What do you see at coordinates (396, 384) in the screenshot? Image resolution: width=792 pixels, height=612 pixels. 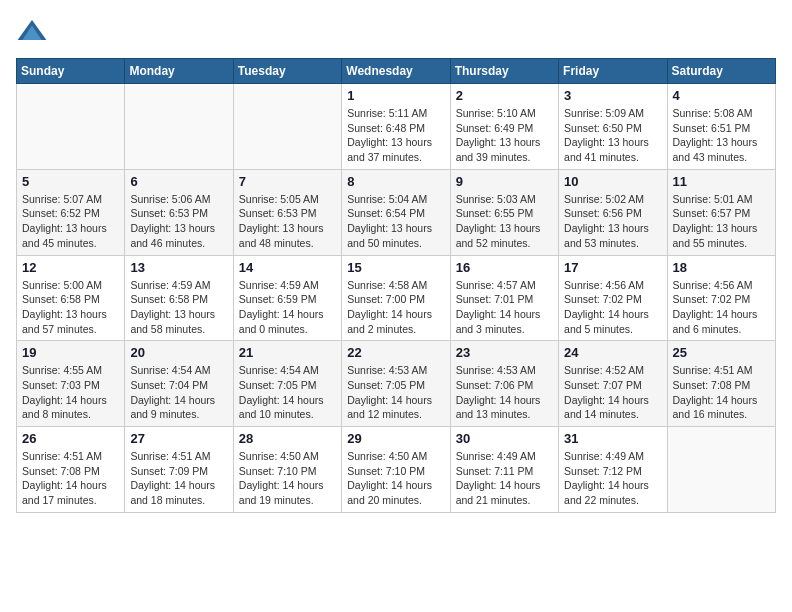 I see `calendar-week-row: 19Sunrise: 4:55 AM Sunset: 7:03 PM Dayli…` at bounding box center [396, 384].